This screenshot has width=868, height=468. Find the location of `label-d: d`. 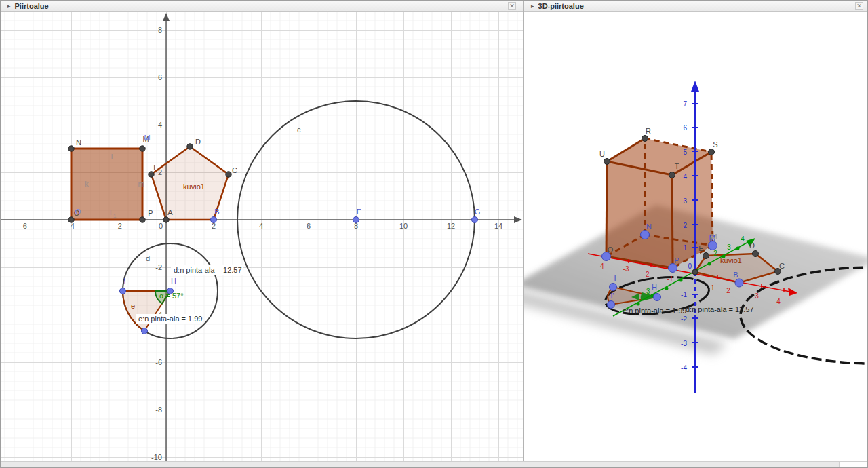

label-d: d is located at coordinates (148, 258).